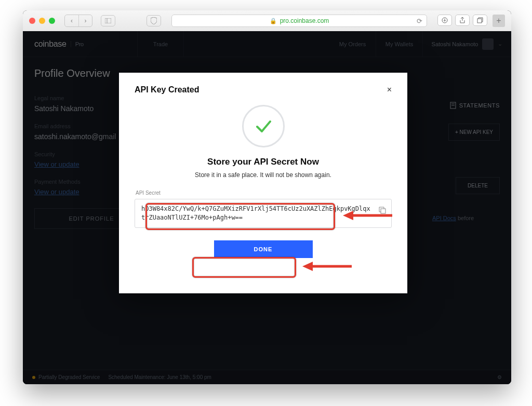 This screenshot has height=406, width=532. I want to click on url-host: pro.coinbase.com, so click(304, 21).